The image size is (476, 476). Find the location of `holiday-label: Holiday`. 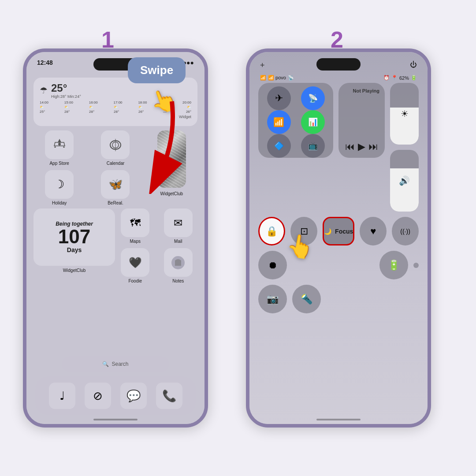

holiday-label: Holiday is located at coordinates (59, 203).